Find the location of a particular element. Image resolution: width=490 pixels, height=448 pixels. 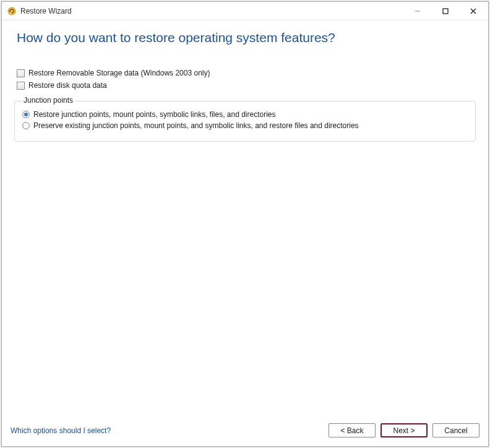

junction-points-group: Junction points Restore junction points,… is located at coordinates (245, 121).